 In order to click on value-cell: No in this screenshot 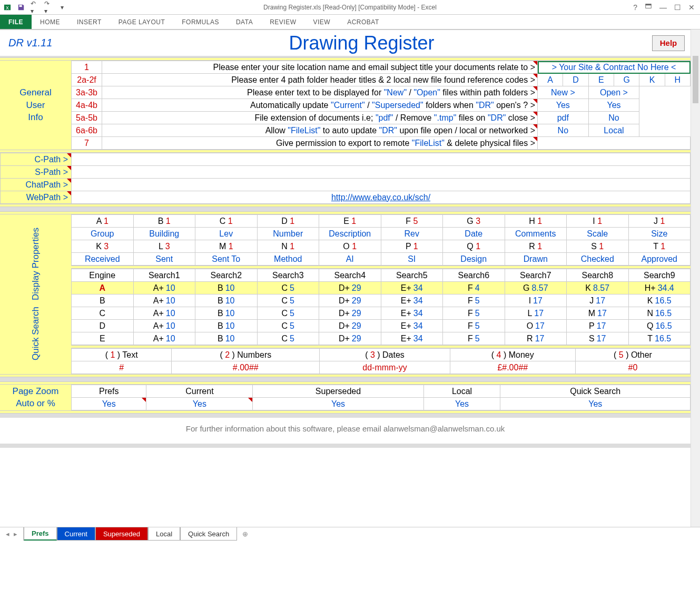, I will do `click(564, 131)`.